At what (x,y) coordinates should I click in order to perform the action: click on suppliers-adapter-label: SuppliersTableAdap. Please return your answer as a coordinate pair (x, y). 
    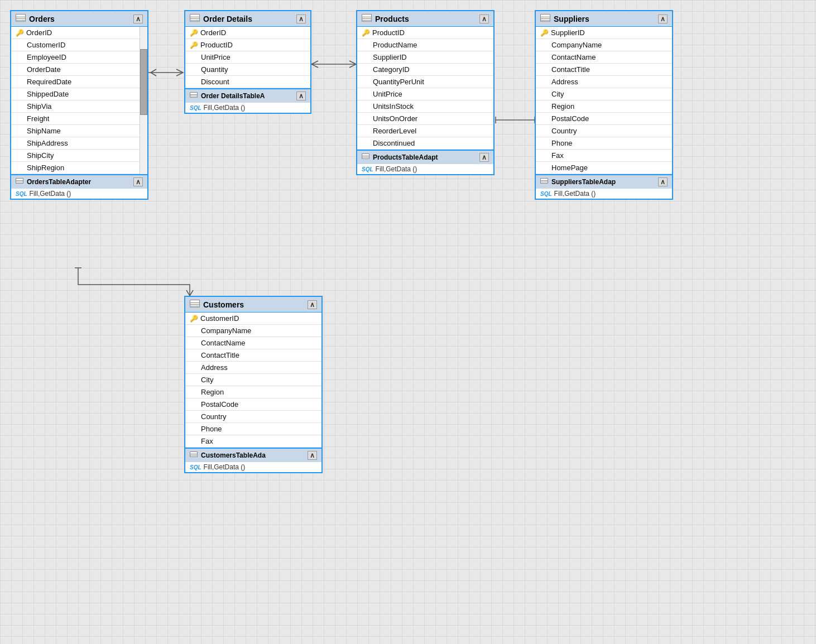
    Looking at the image, I should click on (584, 182).